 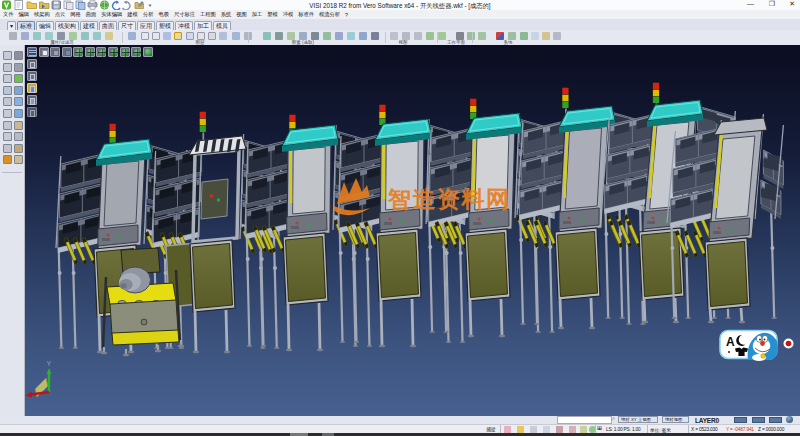 What do you see at coordinates (449, 199) in the screenshot?
I see `svg-text: 智造资料网` at bounding box center [449, 199].